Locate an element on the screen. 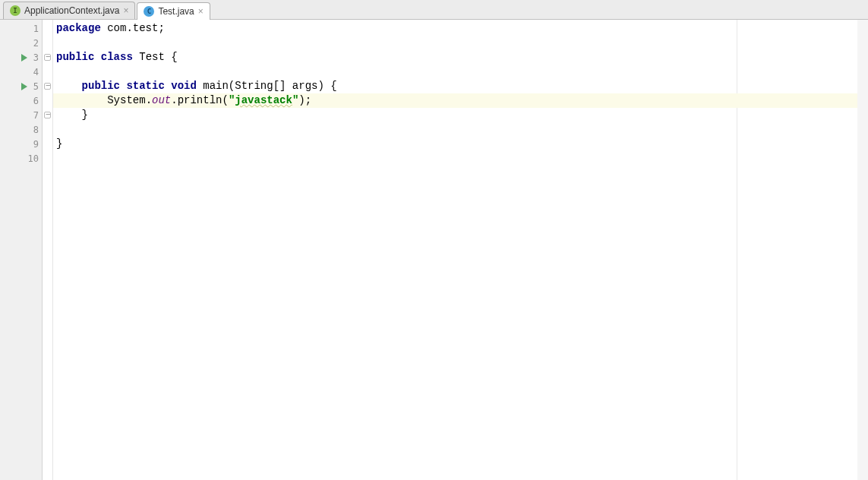 This screenshot has height=480, width=868. gutter: 12345678910 is located at coordinates (21, 250).